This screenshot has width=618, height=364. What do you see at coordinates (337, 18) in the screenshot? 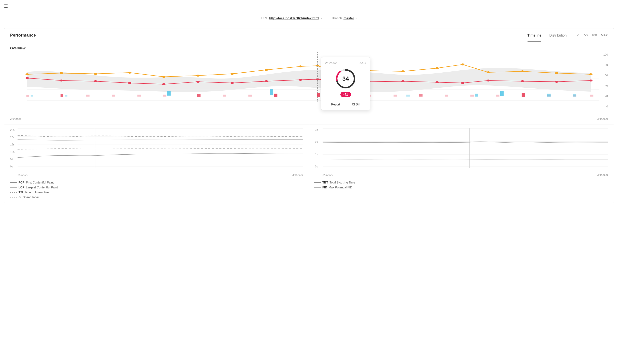
I see `branch-label: Branch` at bounding box center [337, 18].